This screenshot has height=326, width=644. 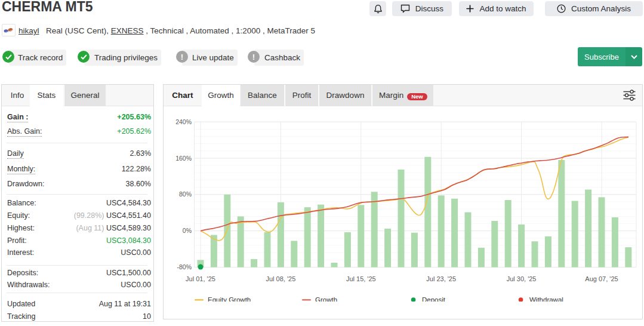 I want to click on svg-text: 160%, so click(x=184, y=158).